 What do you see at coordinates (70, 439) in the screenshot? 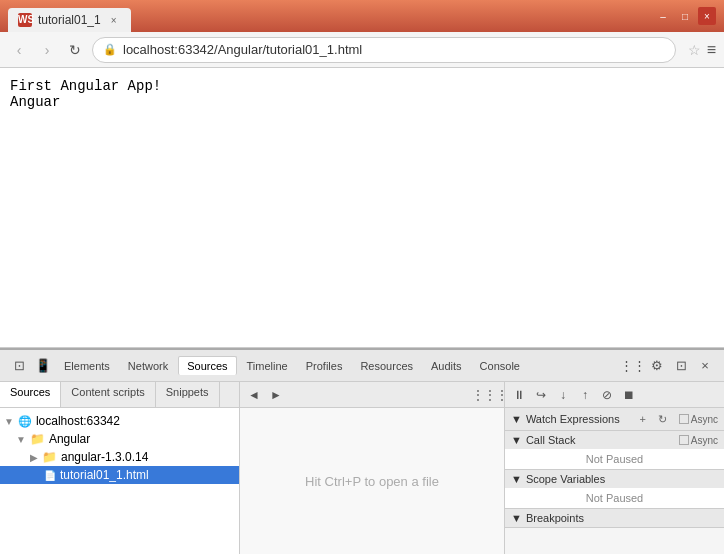
I see `tree-label-angular: Angular` at bounding box center [70, 439].